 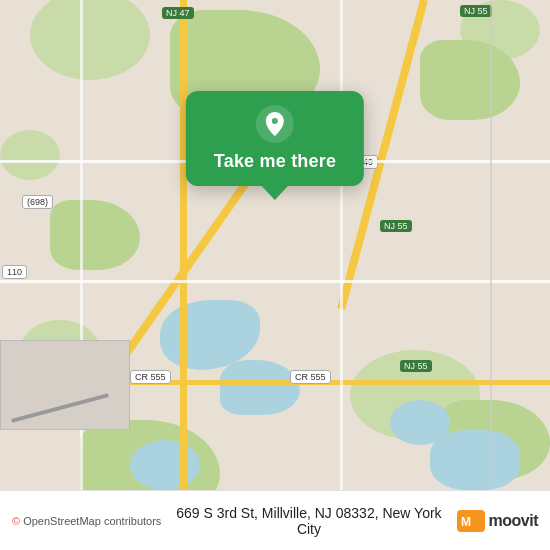 I want to click on road-label-nj55a: NJ 55, so click(x=476, y=11).